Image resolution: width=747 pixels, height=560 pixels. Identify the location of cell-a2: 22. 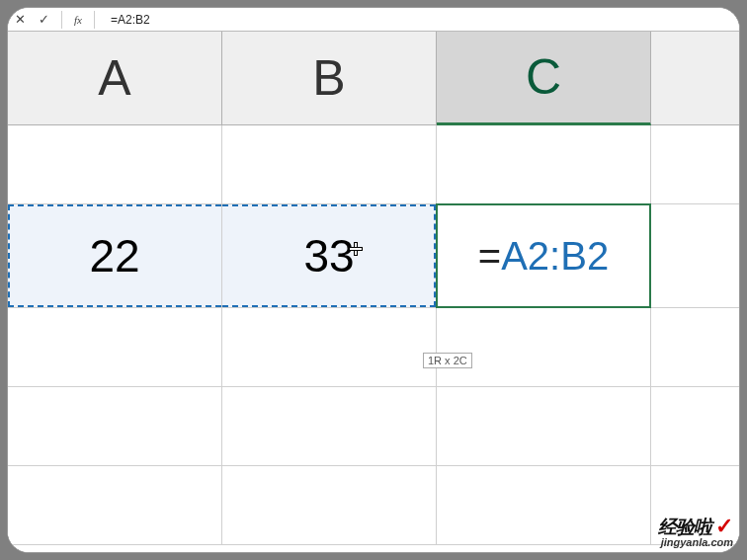
(115, 257).